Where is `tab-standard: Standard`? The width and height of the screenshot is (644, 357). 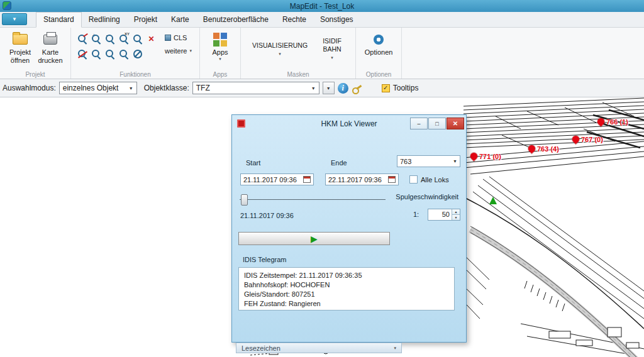 tab-standard: Standard is located at coordinates (59, 20).